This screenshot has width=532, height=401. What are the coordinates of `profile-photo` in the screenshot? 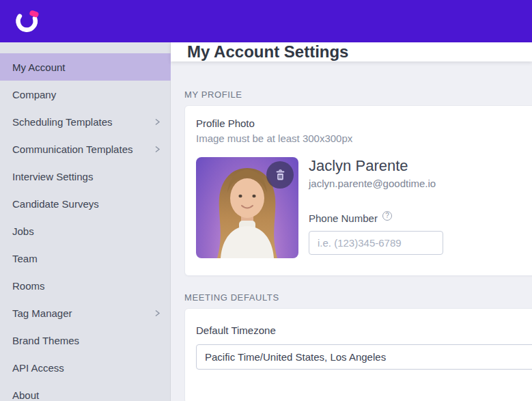 It's located at (247, 208).